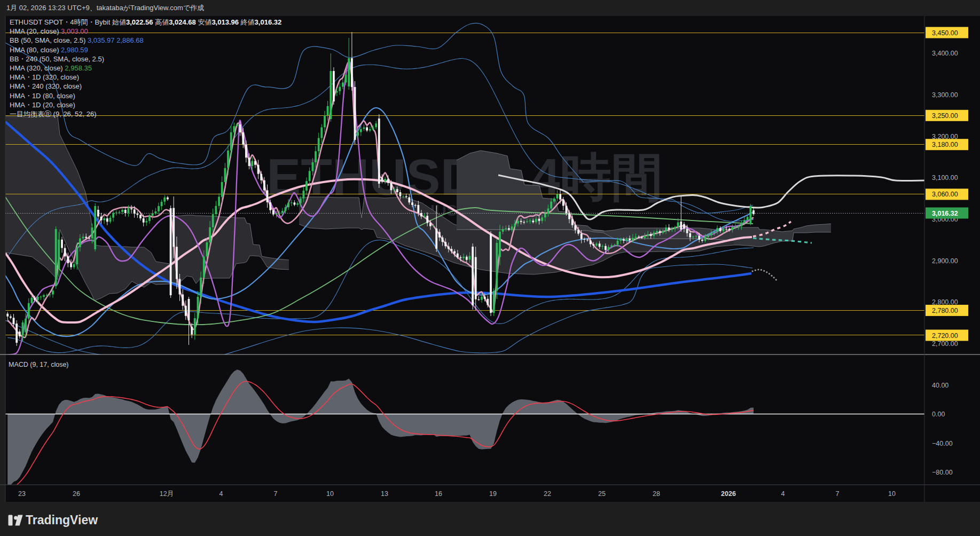 This screenshot has height=536, width=980. Describe the element at coordinates (105, 7) in the screenshot. I see `svg-text:1月 02, 2026 13:23 UTC+9、takata: 1月 02, 2026 13:23 UTC+9、takatabaがTrading…` at that location.